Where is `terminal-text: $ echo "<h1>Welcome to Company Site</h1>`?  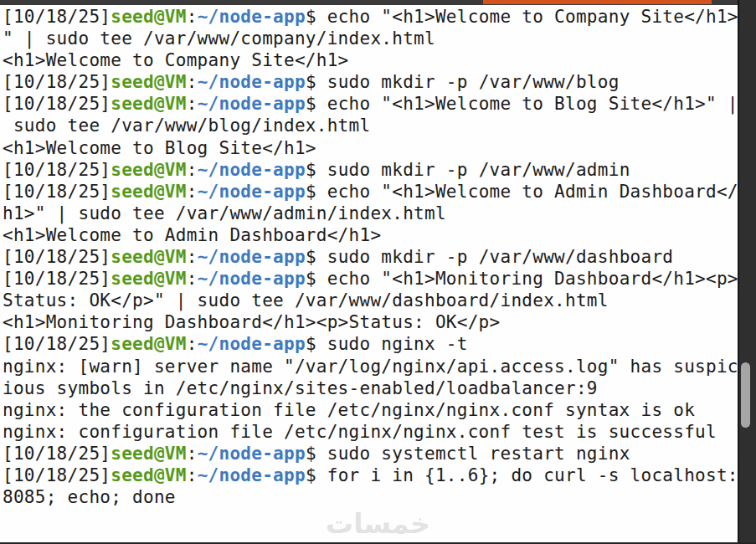
terminal-text: $ echo "<h1>Welcome to Company Site</h1> is located at coordinates (522, 17).